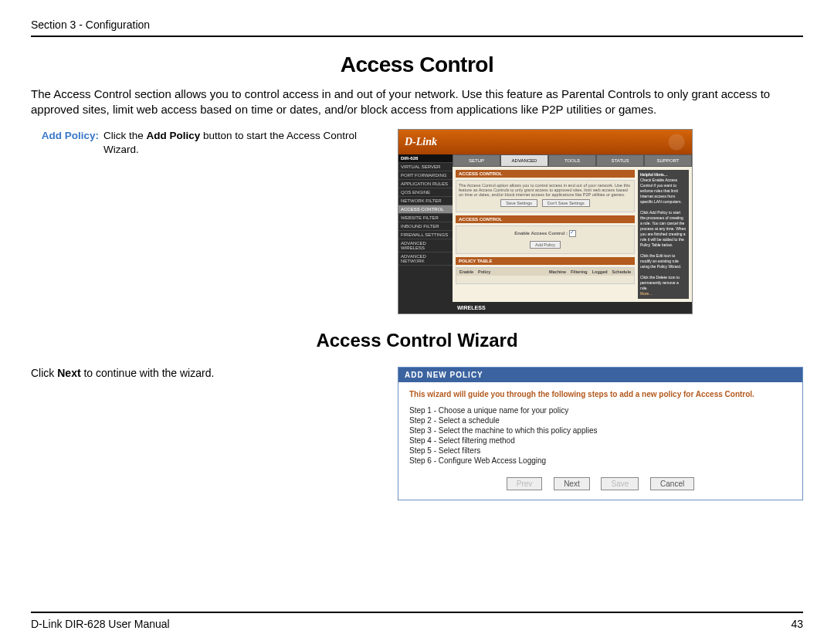 The image size is (834, 644). Describe the element at coordinates (622, 272) in the screenshot. I see `col-schedule: Schedule` at that location.